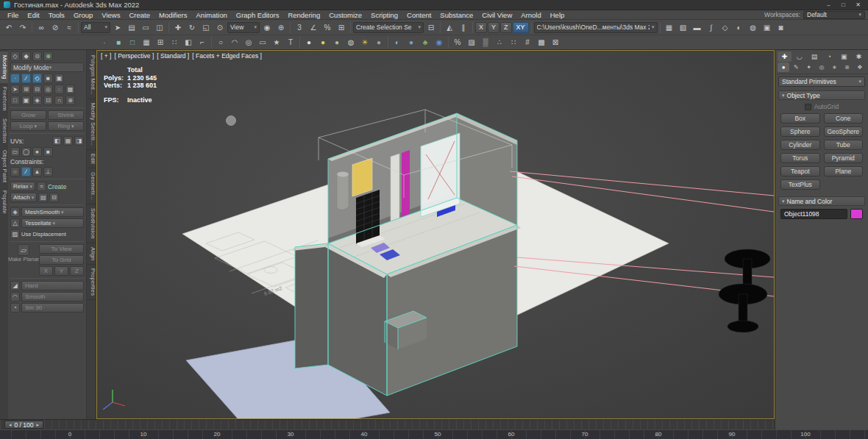 Image resolution: width=868 pixels, height=439 pixels. I want to click on make-planar-icon: ▱, so click(24, 250).